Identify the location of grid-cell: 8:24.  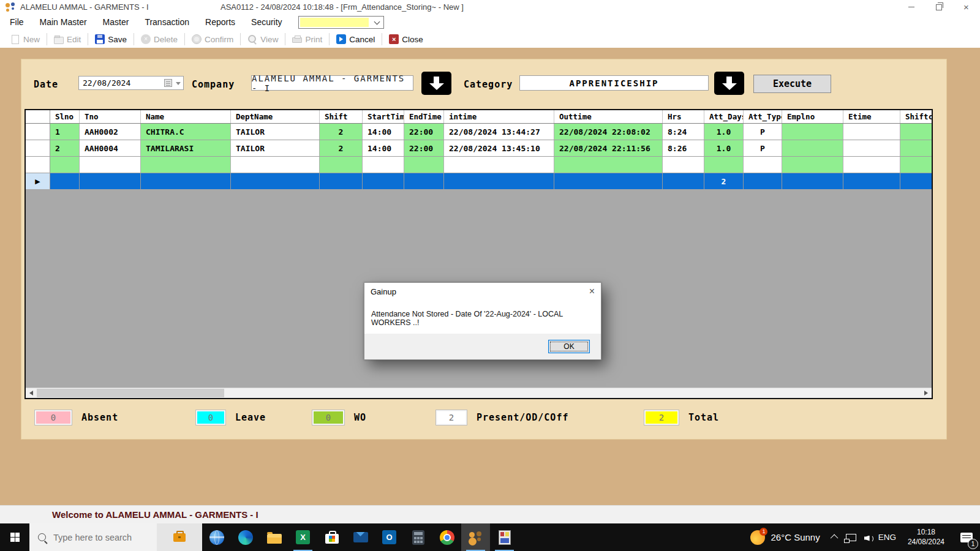
(684, 132).